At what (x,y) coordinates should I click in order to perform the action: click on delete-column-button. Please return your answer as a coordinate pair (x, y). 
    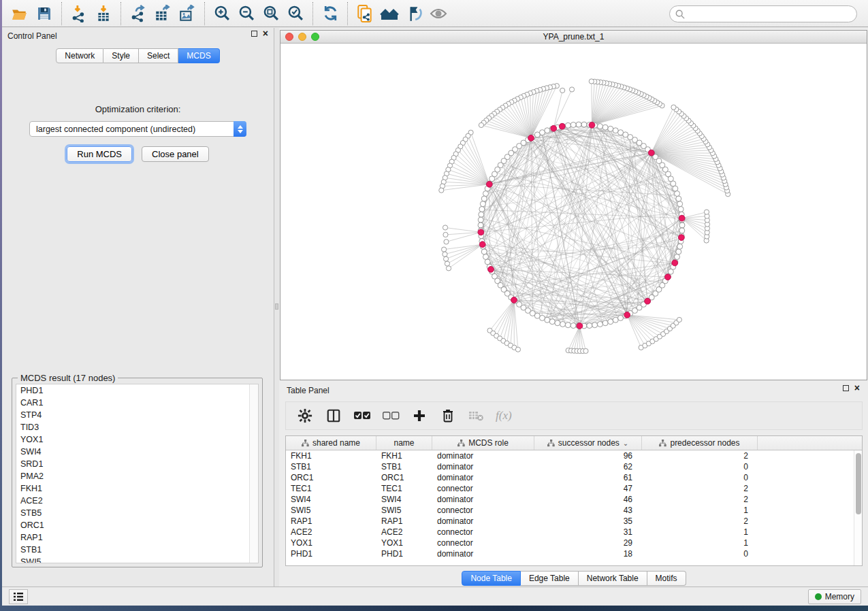
    Looking at the image, I should click on (448, 416).